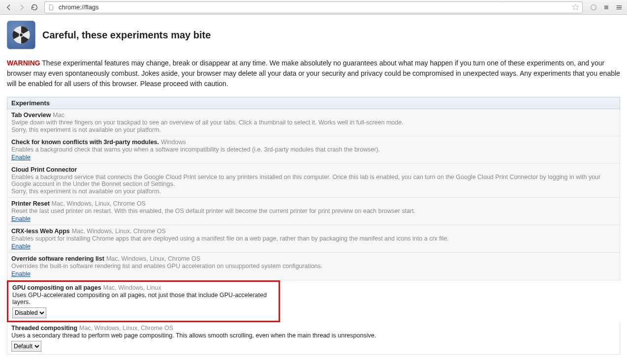  I want to click on address-bar, so click(314, 7).